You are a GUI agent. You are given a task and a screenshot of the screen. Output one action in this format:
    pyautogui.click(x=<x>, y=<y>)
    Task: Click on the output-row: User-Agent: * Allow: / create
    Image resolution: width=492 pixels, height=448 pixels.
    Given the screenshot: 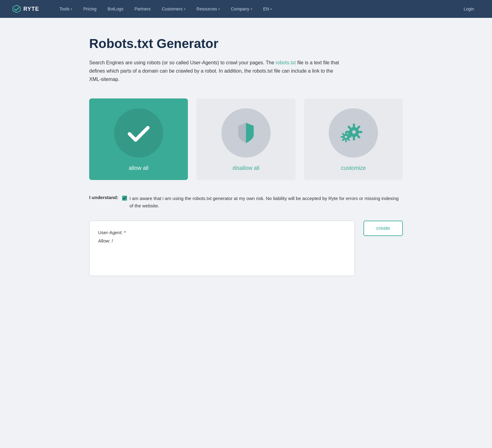 What is the action you would take?
    pyautogui.click(x=246, y=248)
    